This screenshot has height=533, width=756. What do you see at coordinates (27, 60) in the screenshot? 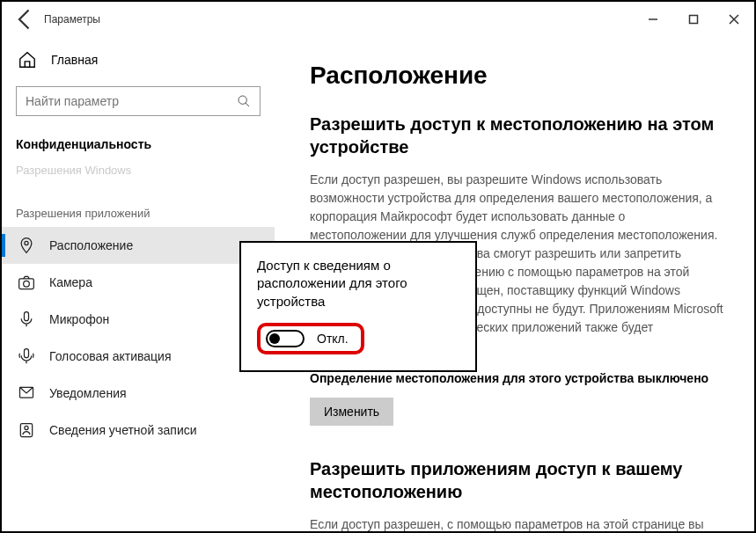
I see `home-icon` at bounding box center [27, 60].